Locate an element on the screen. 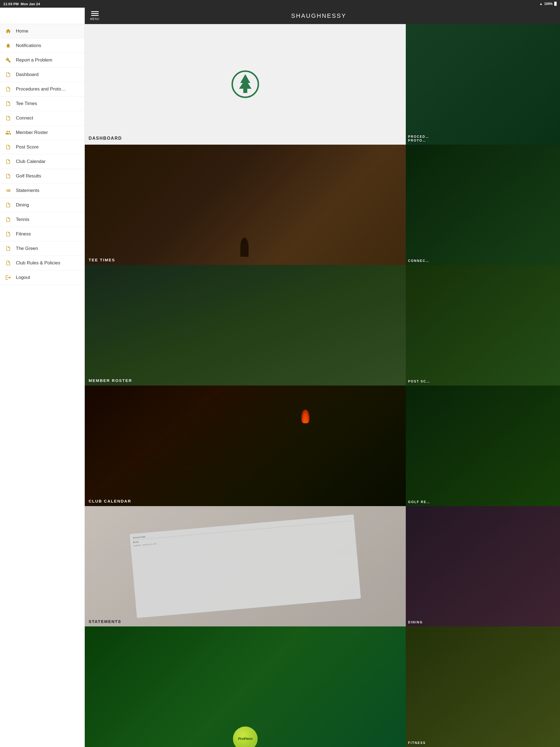 Image resolution: width=560 pixels, height=747 pixels. tile-teetimes-label: TEE TIMES is located at coordinates (102, 260).